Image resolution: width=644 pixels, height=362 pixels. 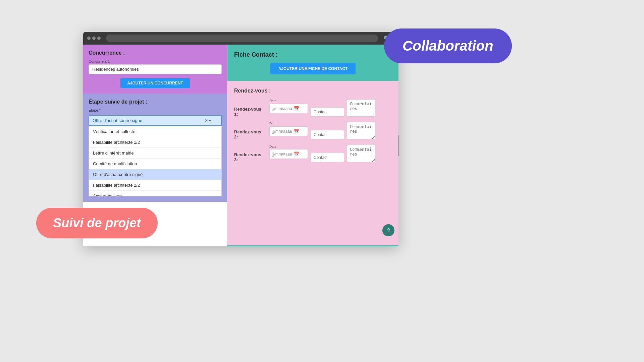 What do you see at coordinates (241, 38) in the screenshot?
I see `browser-chrome: 🔍 ⌂` at bounding box center [241, 38].